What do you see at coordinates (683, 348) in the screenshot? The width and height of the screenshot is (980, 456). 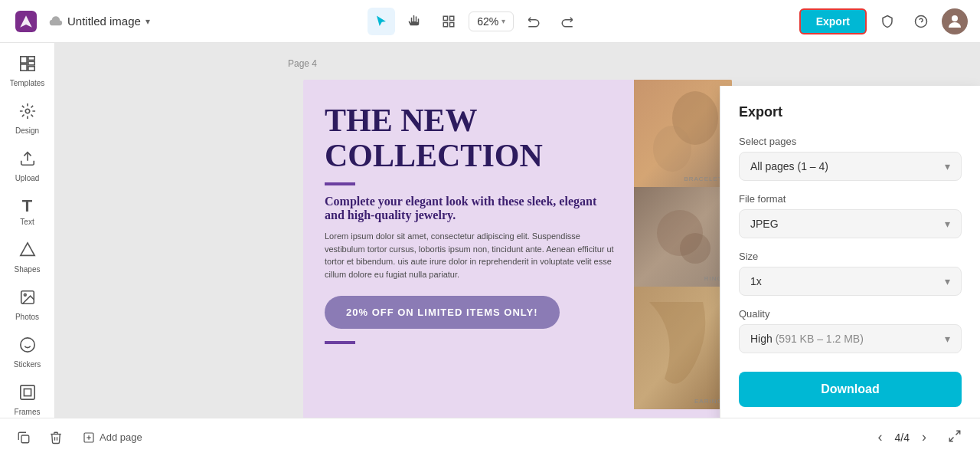 I see `canvas-image-earings: EARINGS` at bounding box center [683, 348].